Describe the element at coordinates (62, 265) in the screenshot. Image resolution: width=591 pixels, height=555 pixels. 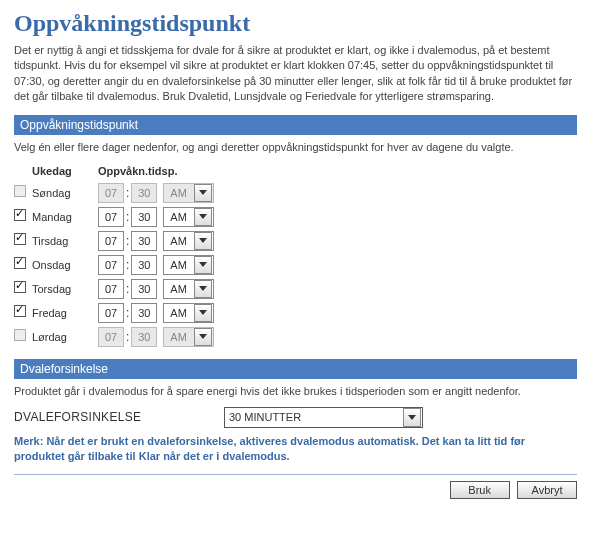
I see `day-label: Onsdag` at that location.